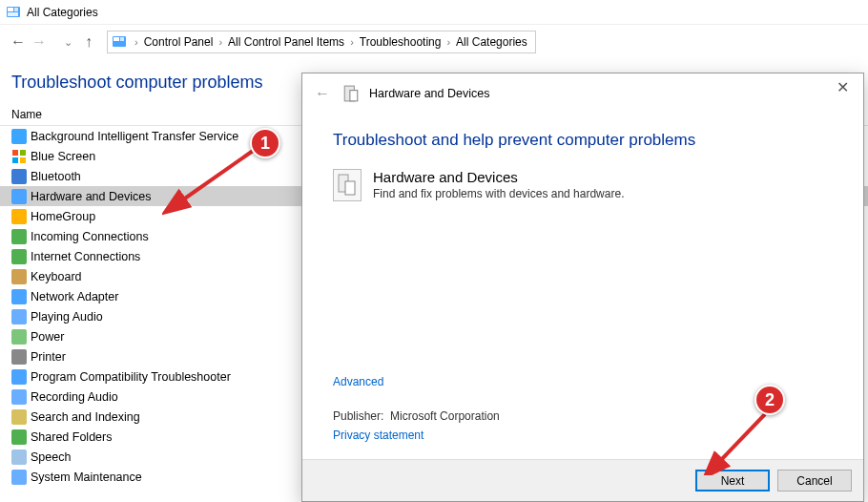 This screenshot has width=868, height=502. Describe the element at coordinates (401, 42) in the screenshot. I see `breadcrumb-item: Troubleshooting` at that location.